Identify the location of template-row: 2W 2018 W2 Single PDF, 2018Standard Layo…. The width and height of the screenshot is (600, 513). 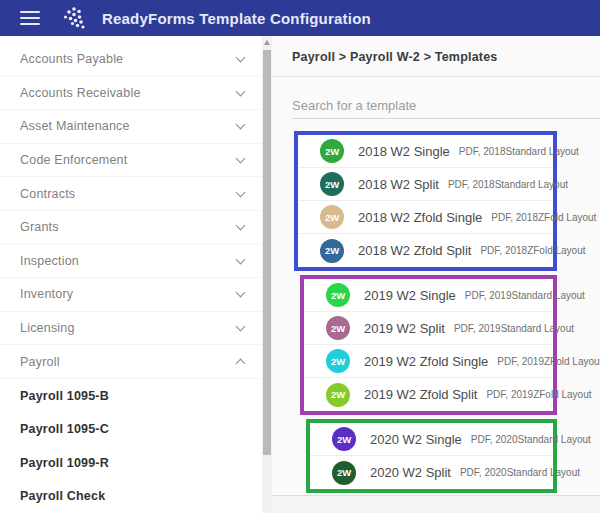
(426, 152).